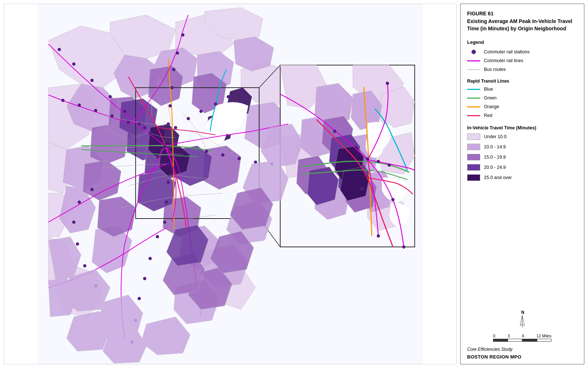 Image resolution: width=588 pixels, height=368 pixels. Describe the element at coordinates (522, 340) in the screenshot. I see `scale-bar-graphic` at that location.